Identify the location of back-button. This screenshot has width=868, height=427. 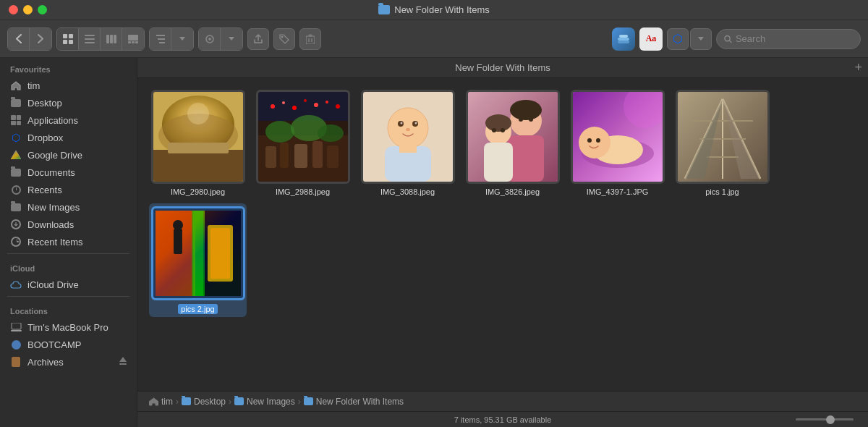
(19, 39).